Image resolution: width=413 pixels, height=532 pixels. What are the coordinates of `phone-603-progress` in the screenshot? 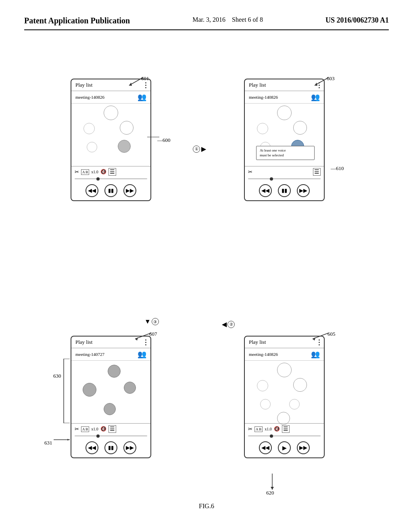 It's located at (284, 179).